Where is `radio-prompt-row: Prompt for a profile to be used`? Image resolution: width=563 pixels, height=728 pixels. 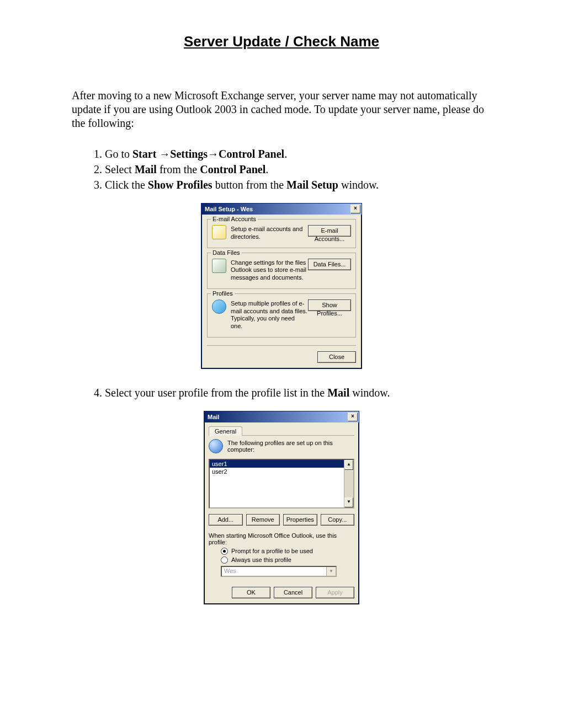
radio-prompt-row: Prompt for a profile to be used is located at coordinates (288, 552).